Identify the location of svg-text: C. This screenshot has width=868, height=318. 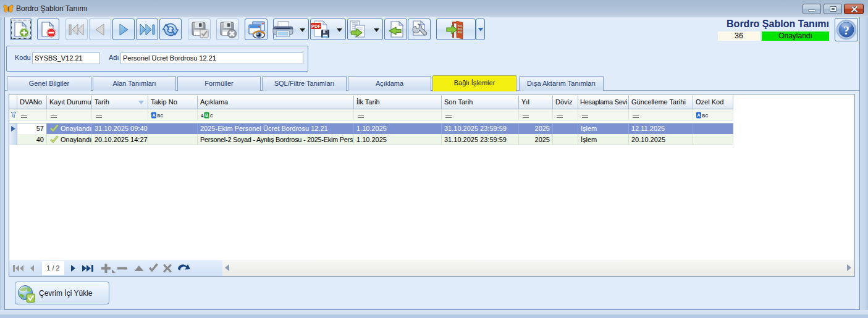
(211, 116).